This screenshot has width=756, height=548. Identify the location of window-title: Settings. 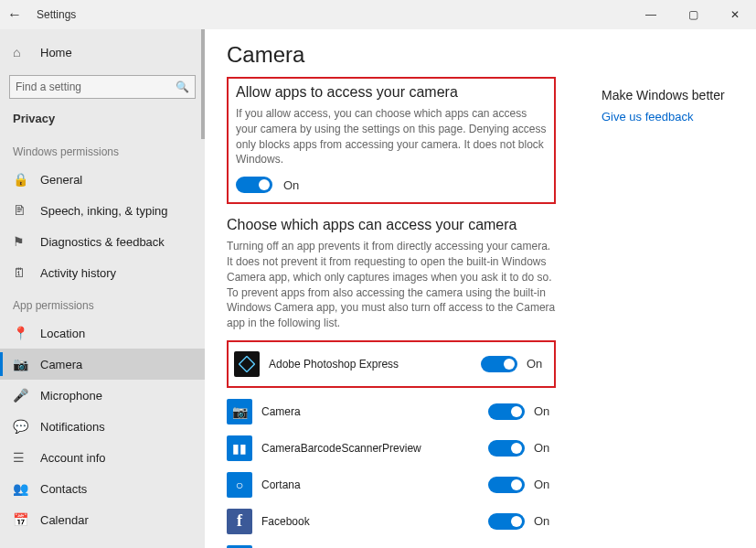
(57, 15).